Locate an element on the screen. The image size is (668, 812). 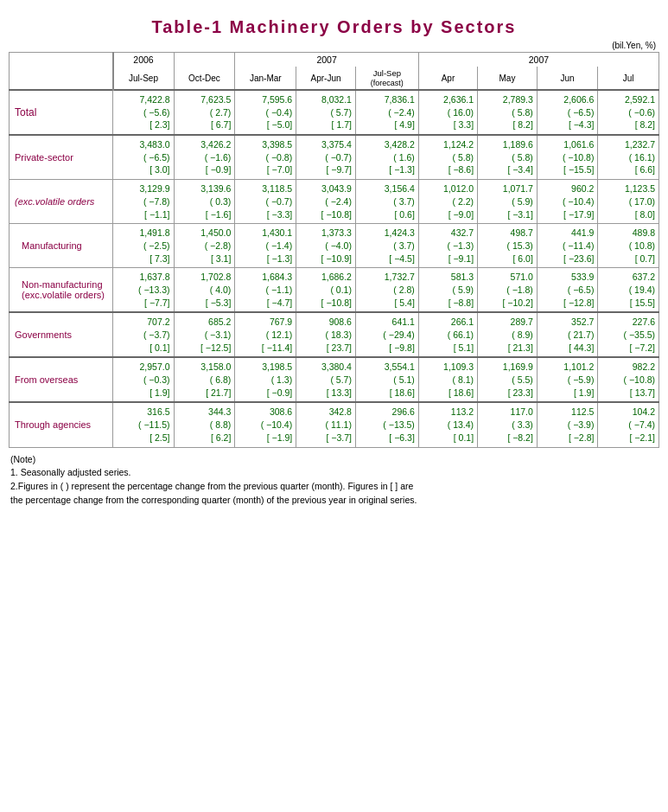
table-row: Manufacturing1,491.8( −2.5)[ 7.3]1,450.0… is located at coordinates (334, 246).